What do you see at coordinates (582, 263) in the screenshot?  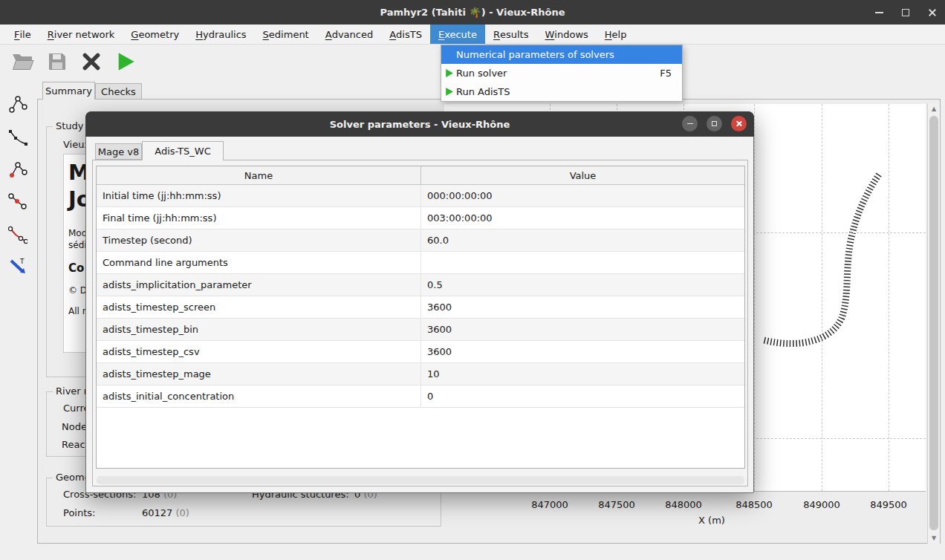 I see `param-value-cell` at bounding box center [582, 263].